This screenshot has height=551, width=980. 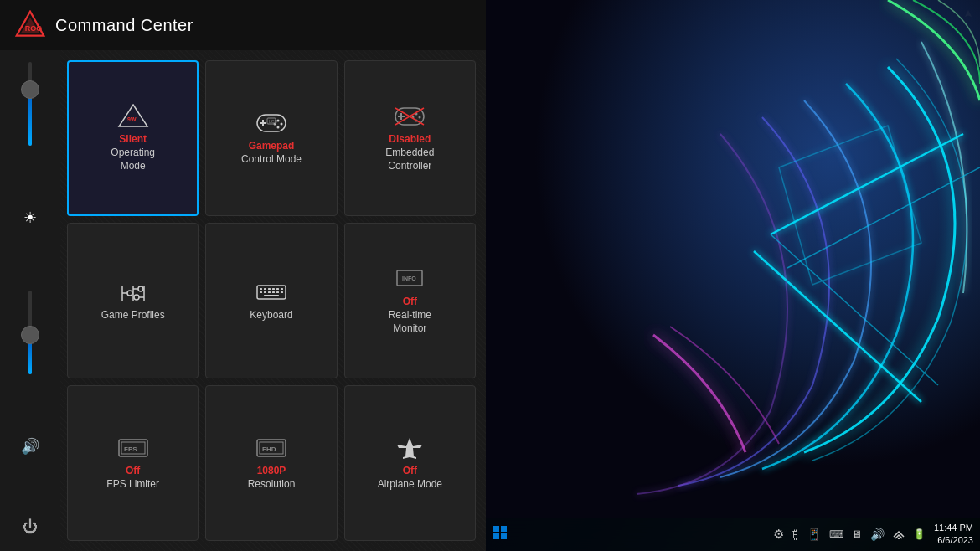 What do you see at coordinates (410, 159) in the screenshot?
I see `embedded-controller-label: EmbeddedController` at bounding box center [410, 159].